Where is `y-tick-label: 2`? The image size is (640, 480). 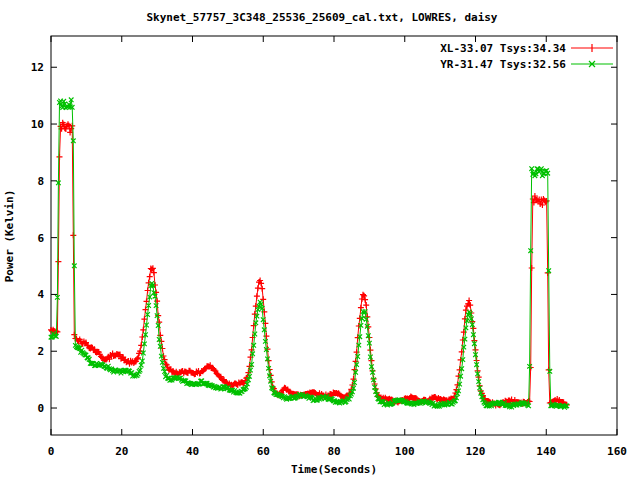 y-tick-label: 2 is located at coordinates (40, 352).